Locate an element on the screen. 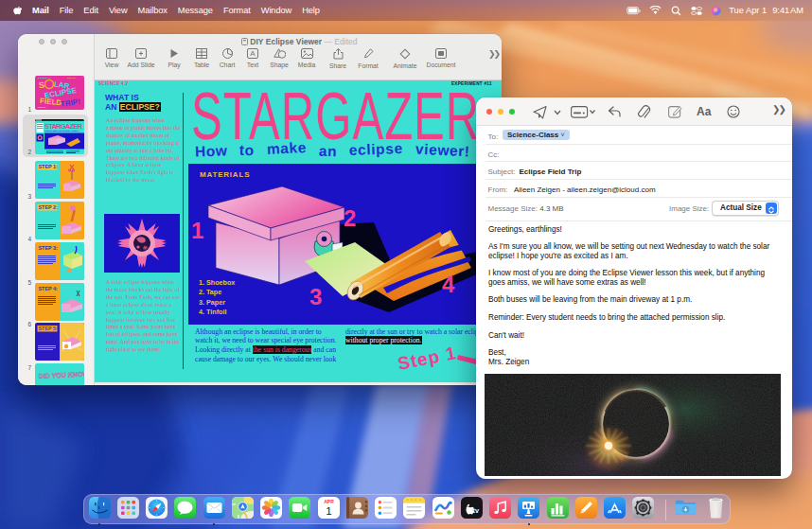 Image resolution: width=812 pixels, height=529 pixels. svg-text: With Love is located at coordinates (42, 107).